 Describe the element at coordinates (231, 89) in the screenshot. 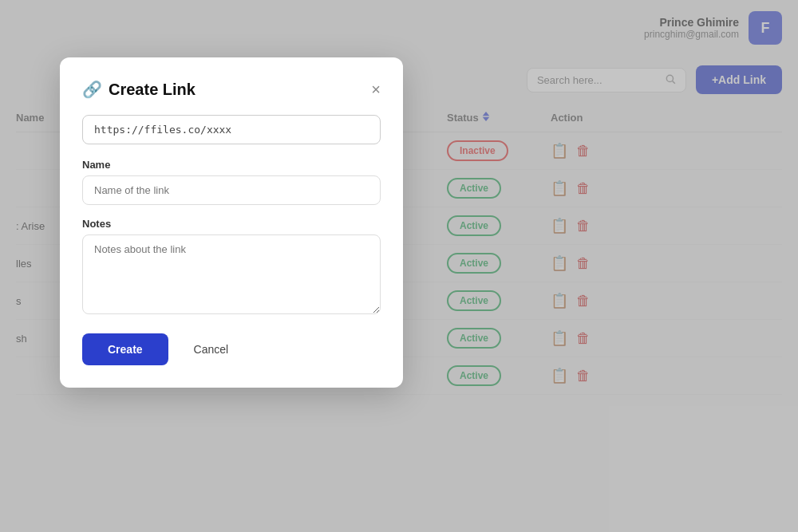

I see `modal-header: 🔗 Create Link ×` at that location.